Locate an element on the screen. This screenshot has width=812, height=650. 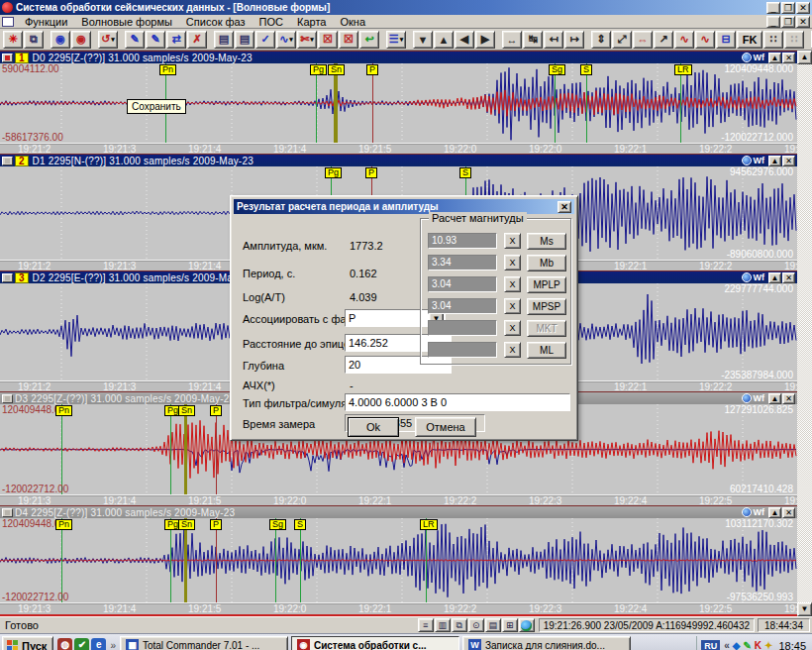
shift-right-button: ↦ is located at coordinates (574, 40).